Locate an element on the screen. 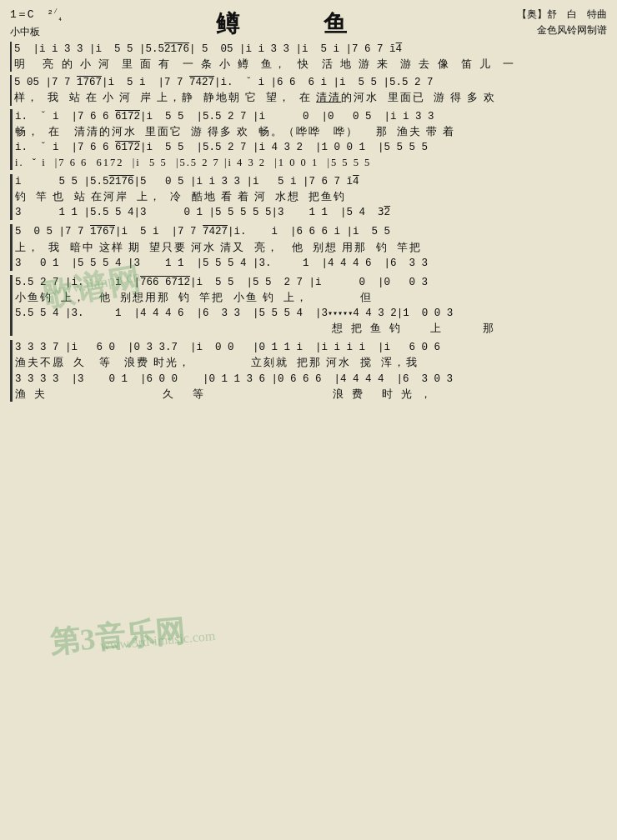 Image resolution: width=617 pixels, height=840 pixels. section-7: 3 3 3 7 |i 6 0 |0 3 3.7 |i 0 0 |0 1 1 i … is located at coordinates (308, 371).